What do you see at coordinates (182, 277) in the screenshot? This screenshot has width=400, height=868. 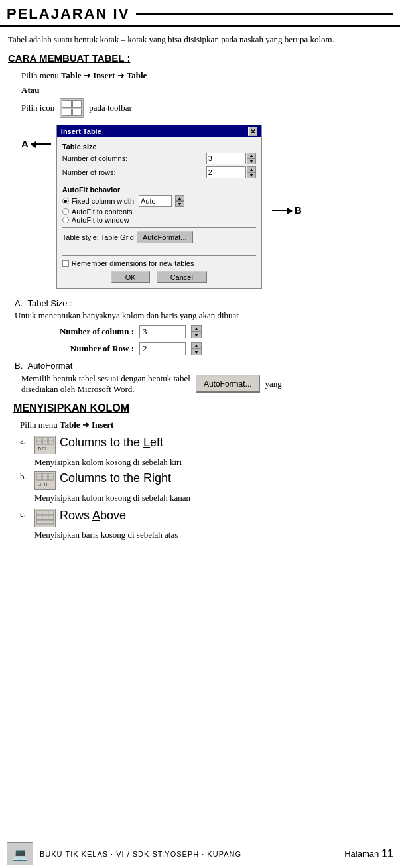 I see `cancel-button: Cancel` at bounding box center [182, 277].